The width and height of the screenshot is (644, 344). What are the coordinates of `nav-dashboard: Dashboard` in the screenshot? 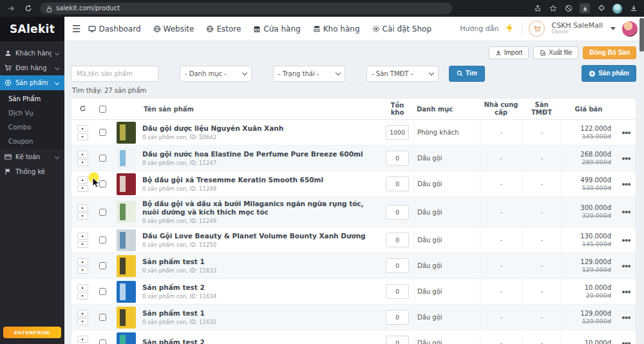 It's located at (115, 29).